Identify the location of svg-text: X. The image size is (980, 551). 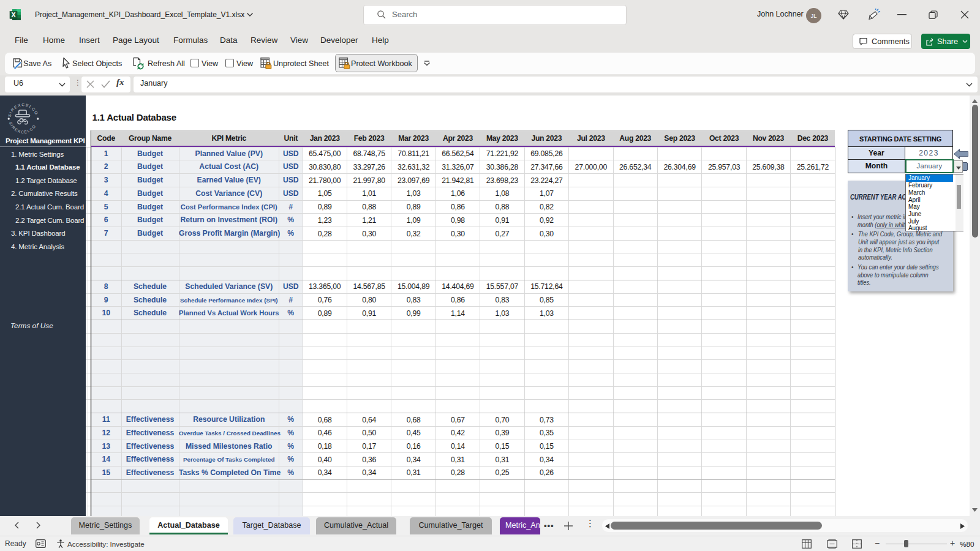
(13, 15).